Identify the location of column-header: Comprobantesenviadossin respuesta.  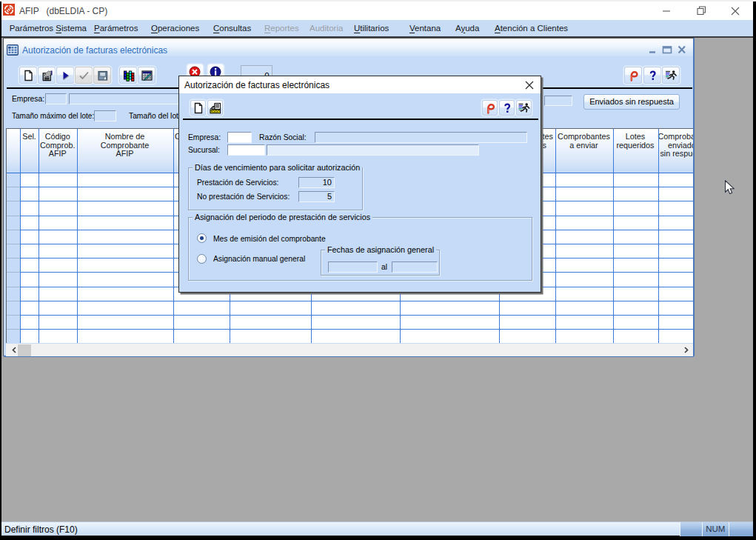
(676, 151).